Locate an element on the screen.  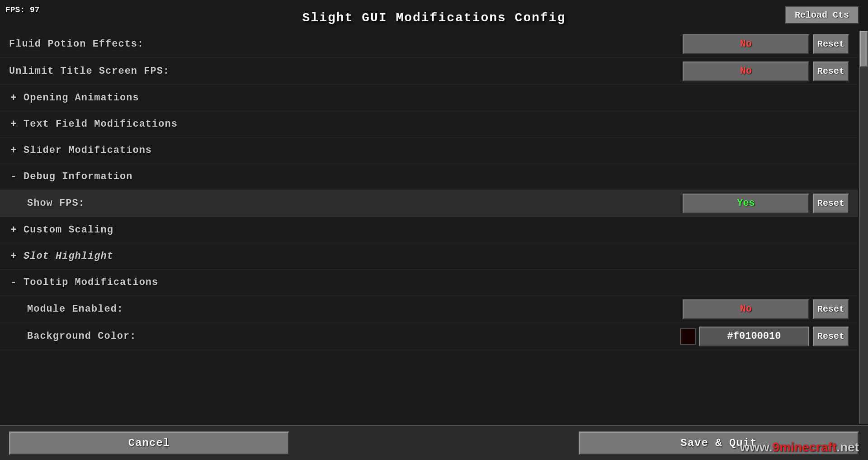
slot-highlight-toggle-icon: + is located at coordinates (14, 256).